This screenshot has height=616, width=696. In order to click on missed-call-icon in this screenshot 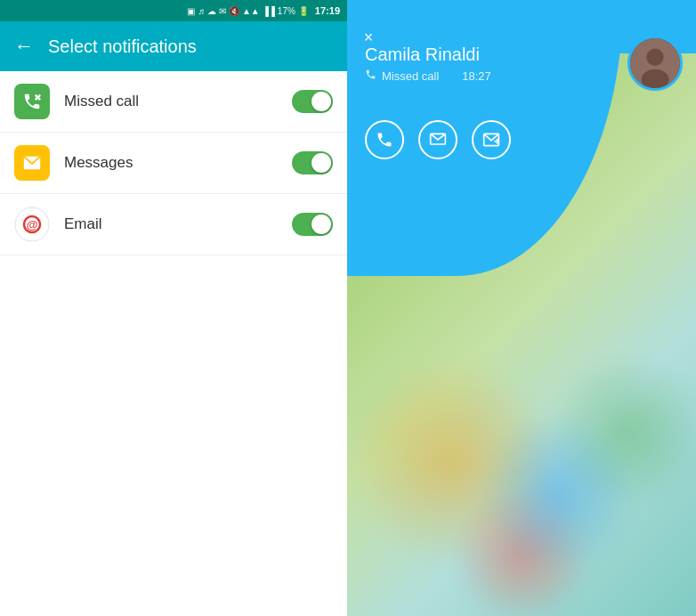, I will do `click(32, 101)`.